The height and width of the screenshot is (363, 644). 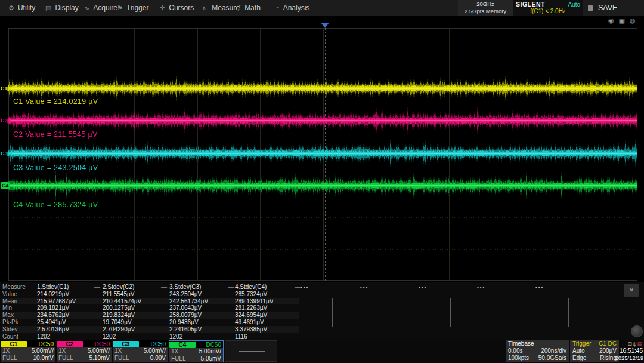 What do you see at coordinates (251, 351) in the screenshot?
I see `add-channel-button` at bounding box center [251, 351].